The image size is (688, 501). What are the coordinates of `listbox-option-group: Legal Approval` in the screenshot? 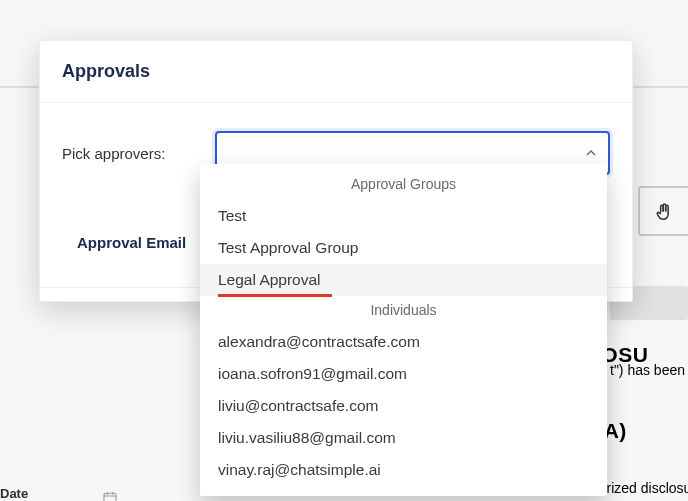 It's located at (404, 280).